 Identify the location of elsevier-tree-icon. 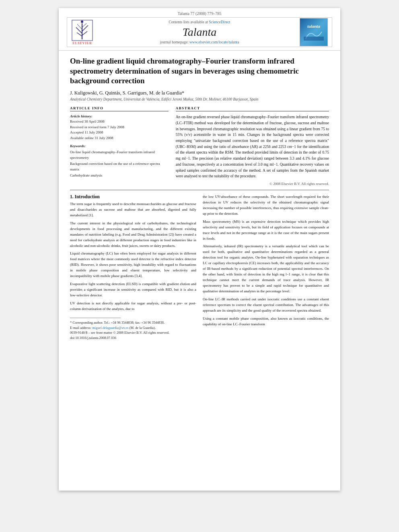
(82, 31).